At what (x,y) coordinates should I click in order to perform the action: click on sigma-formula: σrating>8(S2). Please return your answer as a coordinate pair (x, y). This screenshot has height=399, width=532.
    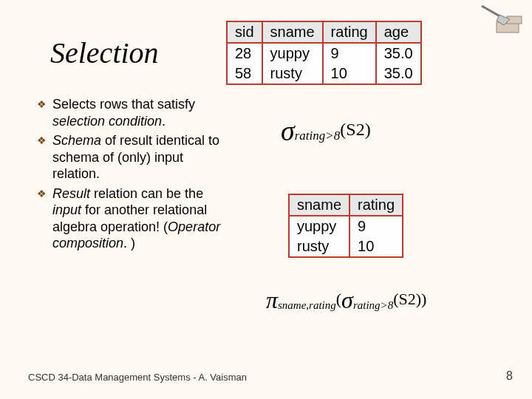
    Looking at the image, I should click on (326, 131).